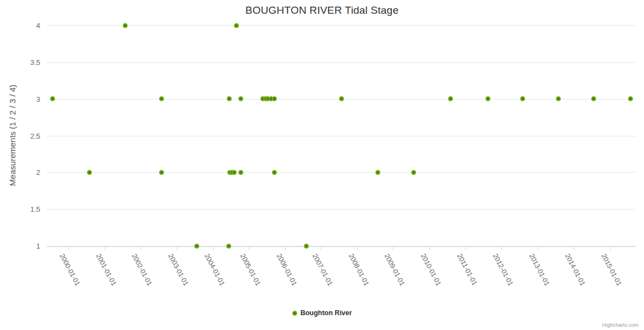  What do you see at coordinates (178, 270) in the screenshot?
I see `x-axis-tick-label: 2003-01-01` at bounding box center [178, 270].